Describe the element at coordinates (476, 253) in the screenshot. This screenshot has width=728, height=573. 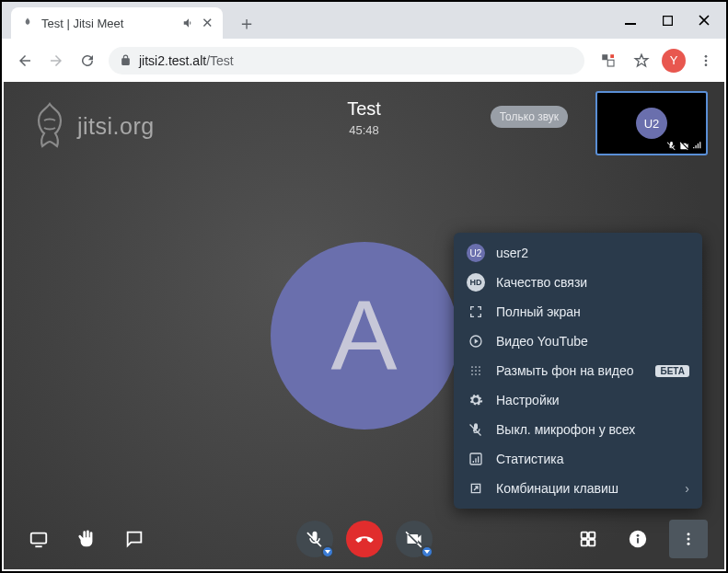
I see `user-avatar-icon: U2` at that location.